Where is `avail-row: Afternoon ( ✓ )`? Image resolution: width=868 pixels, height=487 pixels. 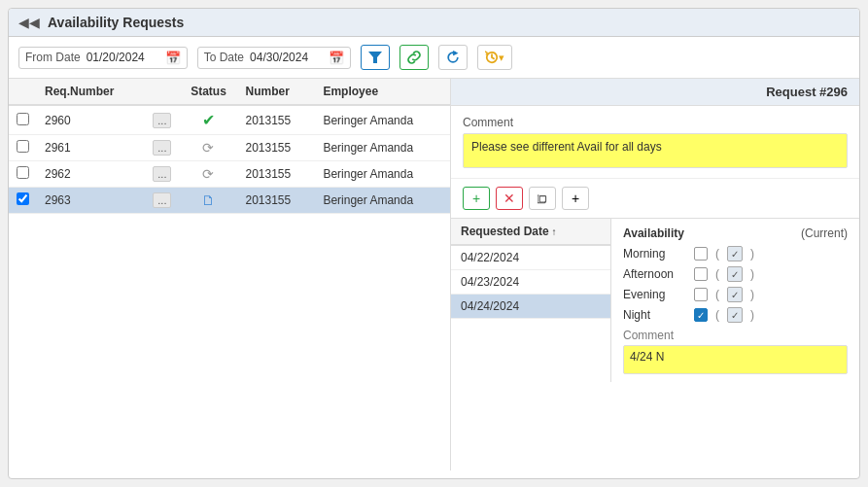
avail-row: Afternoon ( ✓ ) is located at coordinates (735, 274).